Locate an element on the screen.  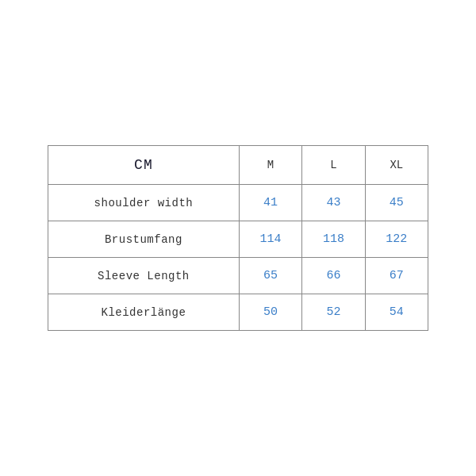
row-label-3: Kleiderlänge is located at coordinates (144, 313).